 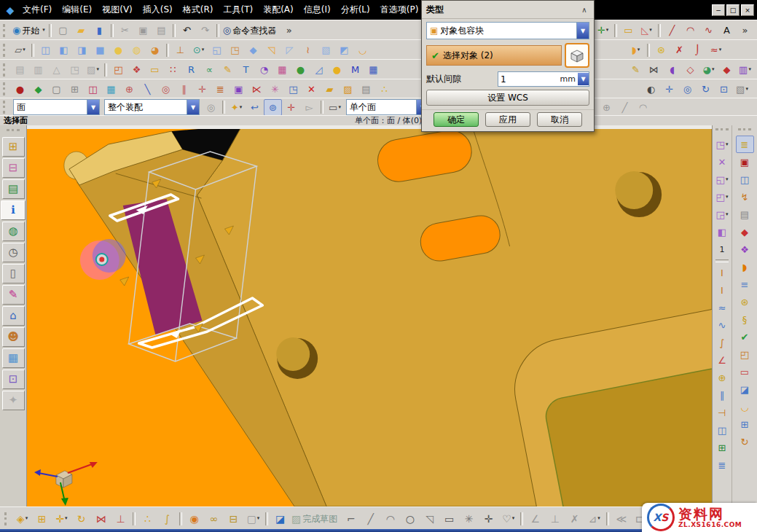 I want to click on pull-face-icon: ✕, so click(x=723, y=162).